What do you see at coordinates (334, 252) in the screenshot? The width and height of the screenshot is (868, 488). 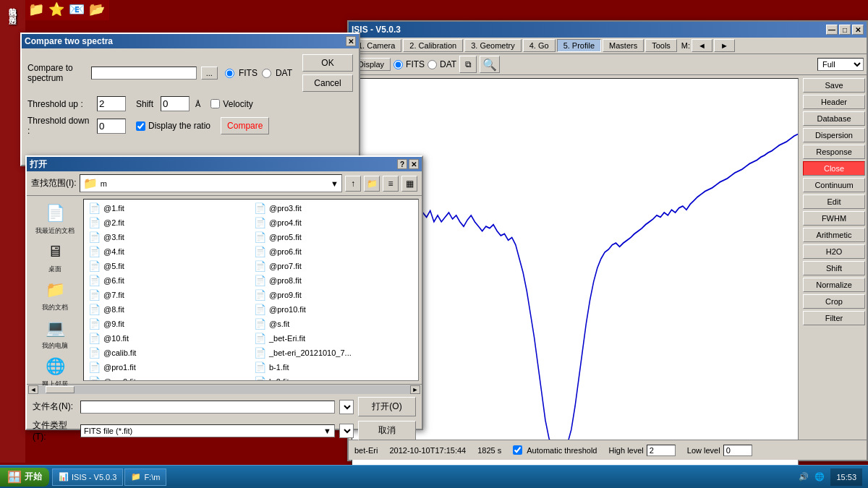 I see `list-item: 📄@pro6.fit` at bounding box center [334, 252].